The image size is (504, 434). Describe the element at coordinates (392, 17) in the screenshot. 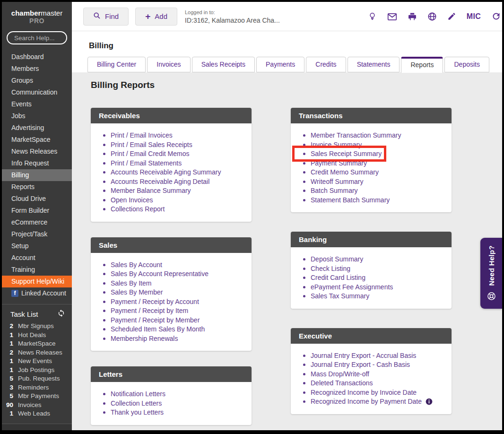

I see `envelope-icon` at that location.